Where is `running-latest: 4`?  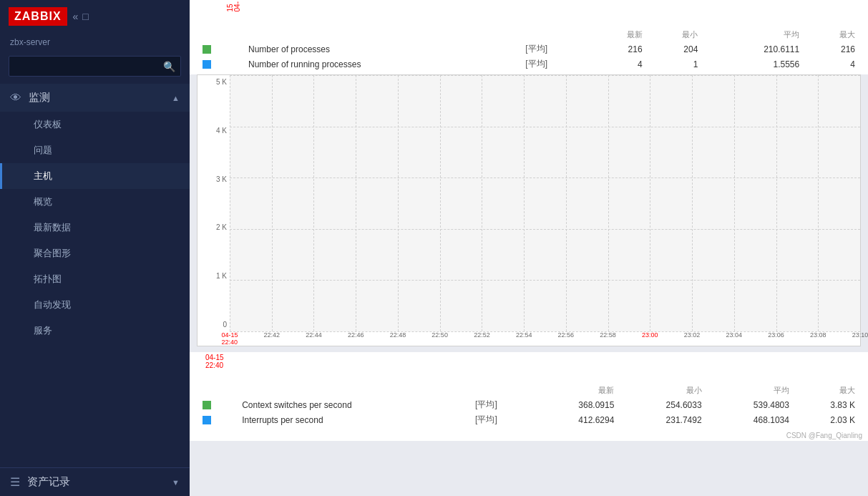
running-latest: 4 is located at coordinates (619, 64).